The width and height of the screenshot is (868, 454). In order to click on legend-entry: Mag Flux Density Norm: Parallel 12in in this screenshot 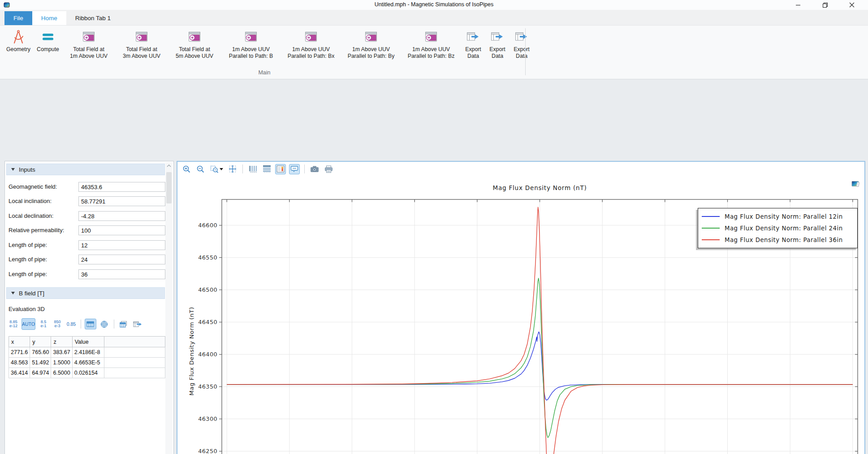, I will do `click(778, 216)`.